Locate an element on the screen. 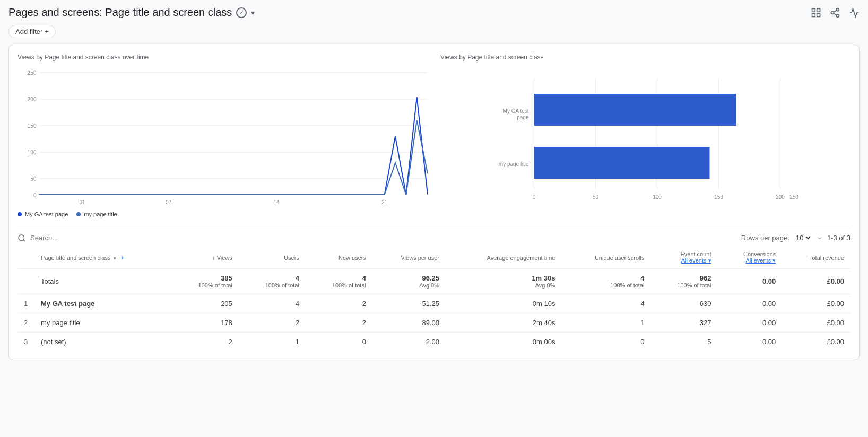 The height and width of the screenshot is (437, 868). totals-event-count-sub: 100% of total is located at coordinates (684, 285).